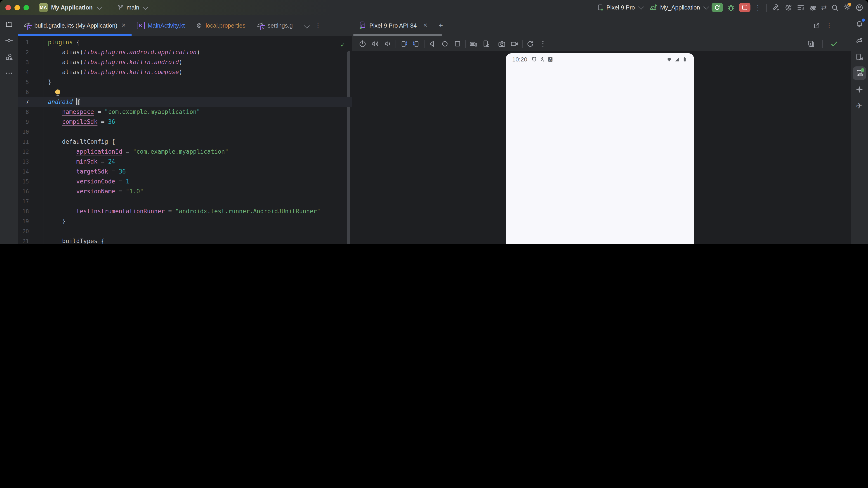  I want to click on code-line: 10, so click(185, 132).